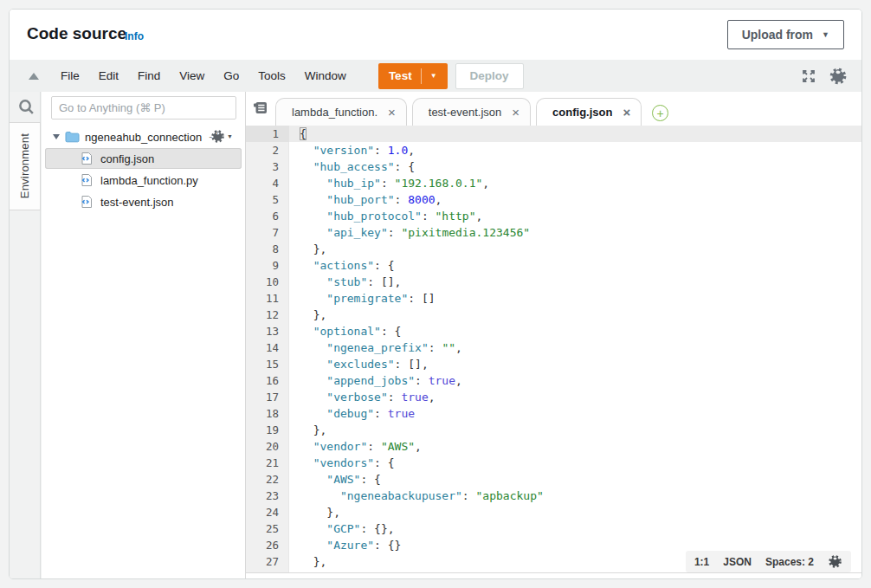  Describe the element at coordinates (790, 562) in the screenshot. I see `indentation-setting: Spaces: 2` at that location.